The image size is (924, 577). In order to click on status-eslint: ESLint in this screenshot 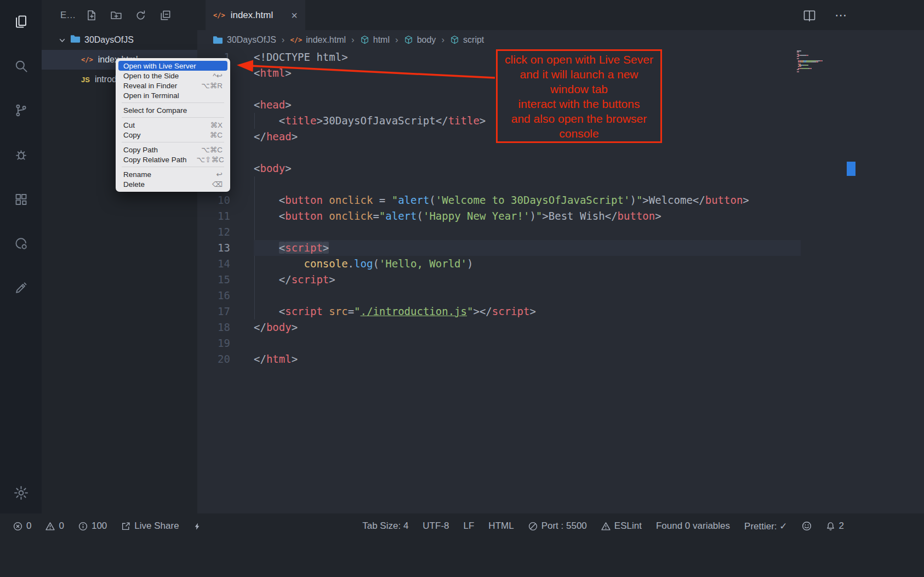, I will do `click(621, 526)`.